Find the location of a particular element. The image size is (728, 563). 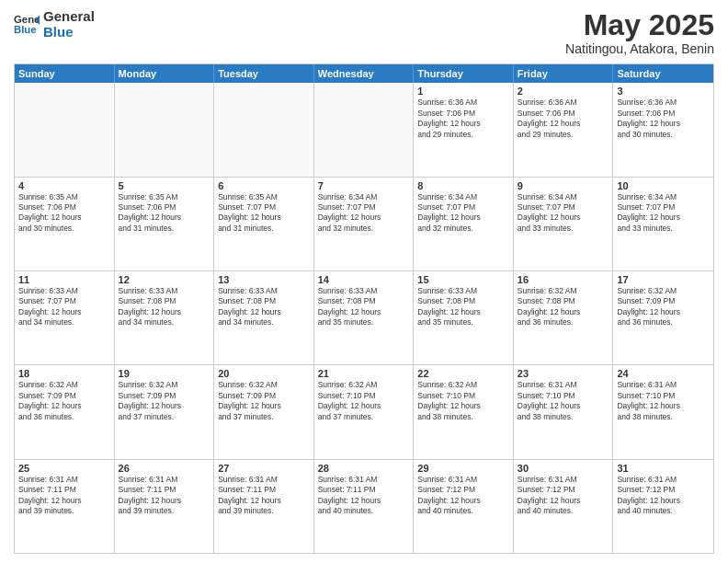

calendar-cell: 28Sunrise: 6:31 AM Sunset: 7:11 PM Dayli… is located at coordinates (364, 506).